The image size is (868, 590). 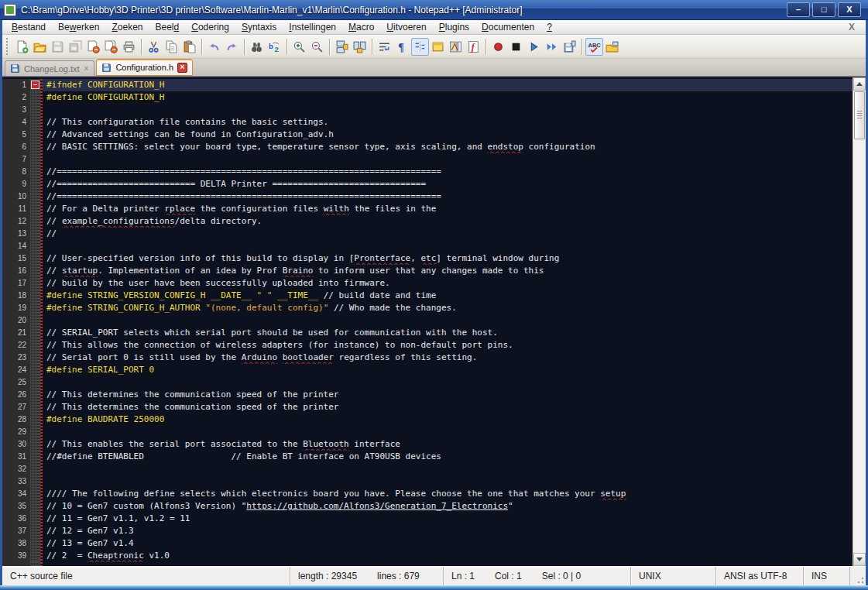 What do you see at coordinates (427, 85) in the screenshot?
I see `code-line: 1#ifndef CONFIGURATION_H` at bounding box center [427, 85].